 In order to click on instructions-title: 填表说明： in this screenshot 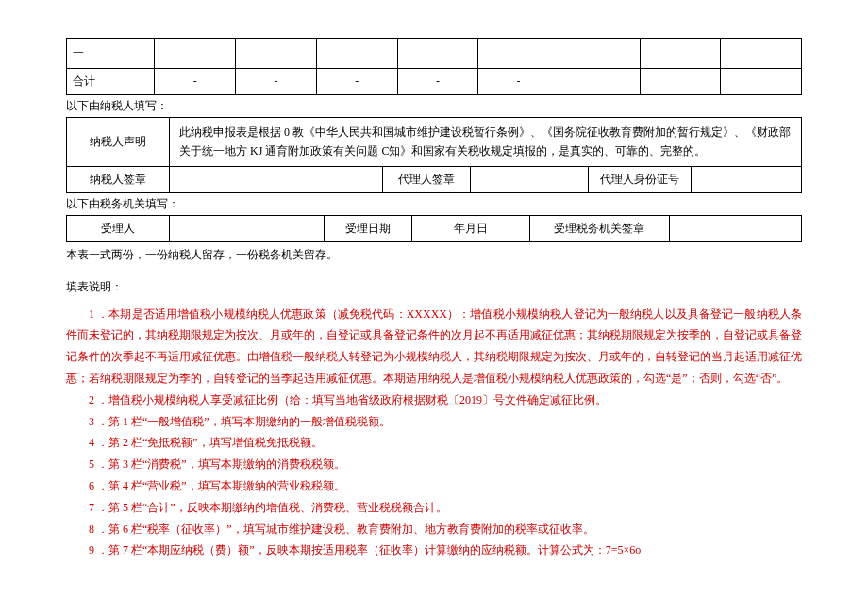, I will do `click(434, 287)`.